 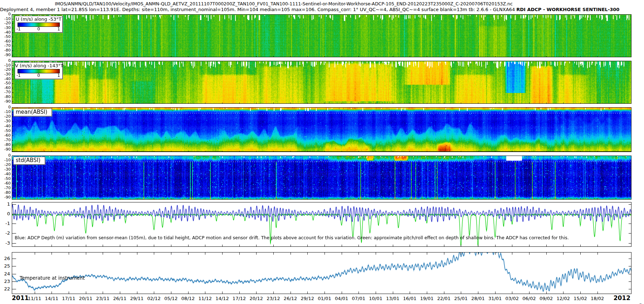 I want to click on u-velocity-heatmap, so click(x=322, y=36).